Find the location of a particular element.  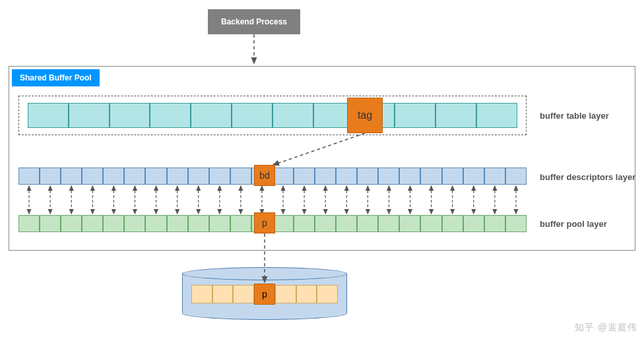

backend-label: Backend Process is located at coordinates (254, 22).